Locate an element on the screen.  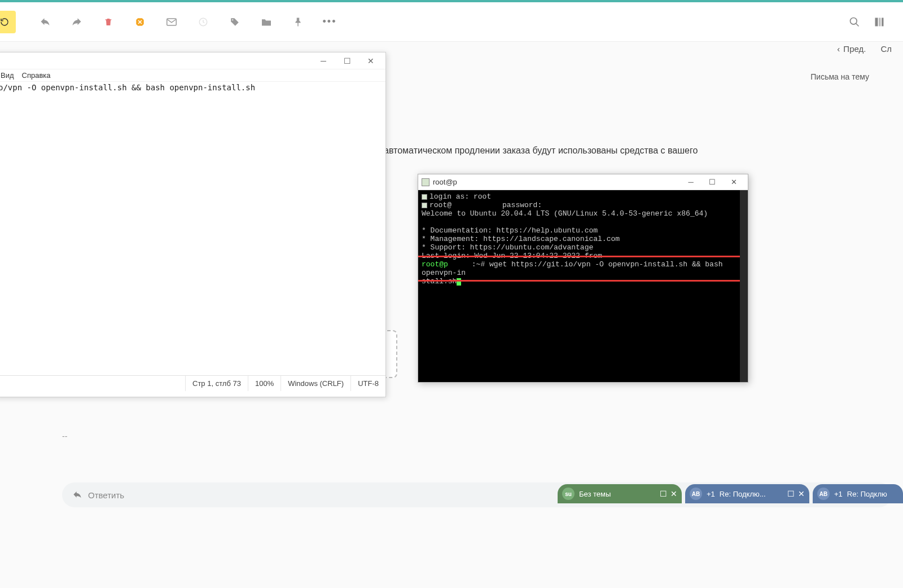
terminal-cursor is located at coordinates (459, 282).